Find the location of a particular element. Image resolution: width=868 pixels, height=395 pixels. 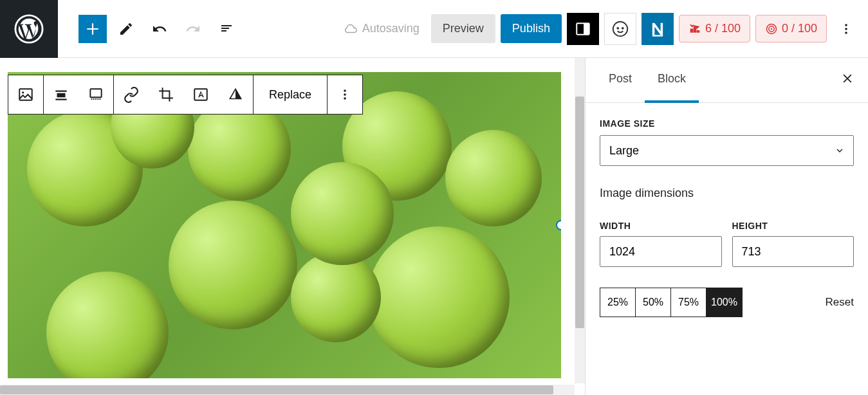

redo-icon is located at coordinates (193, 29).